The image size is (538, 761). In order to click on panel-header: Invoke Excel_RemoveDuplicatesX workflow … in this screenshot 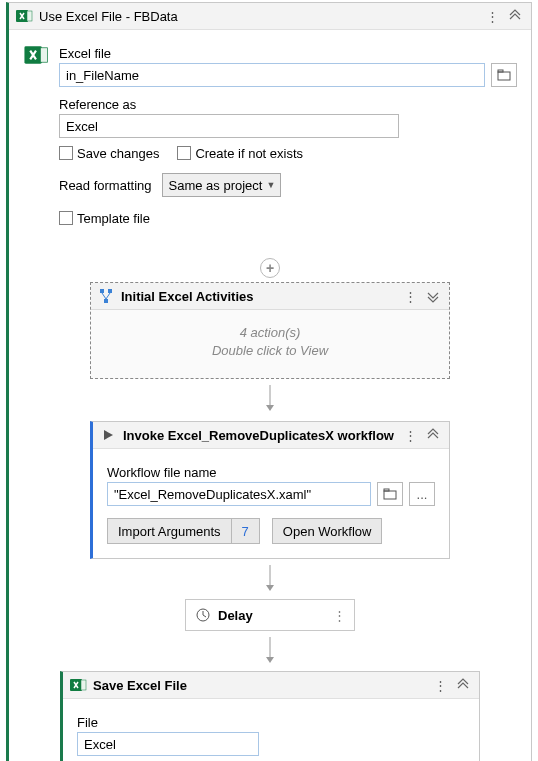, I will do `click(271, 436)`.